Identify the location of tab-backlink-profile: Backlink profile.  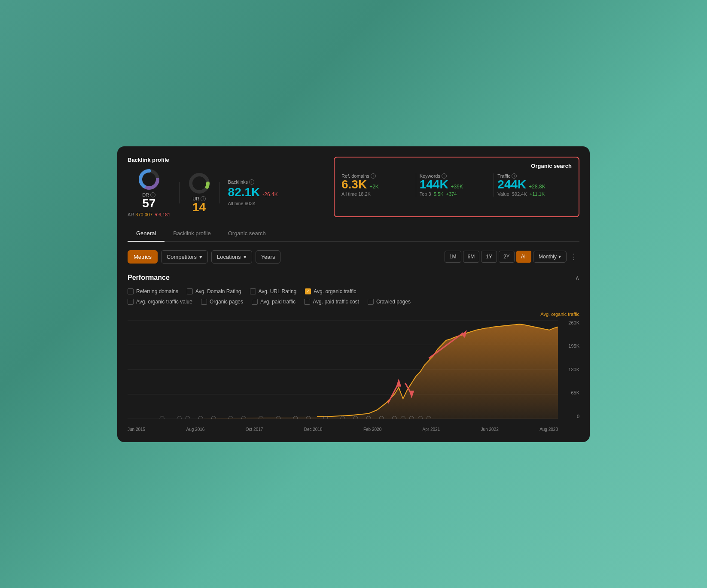
(192, 233).